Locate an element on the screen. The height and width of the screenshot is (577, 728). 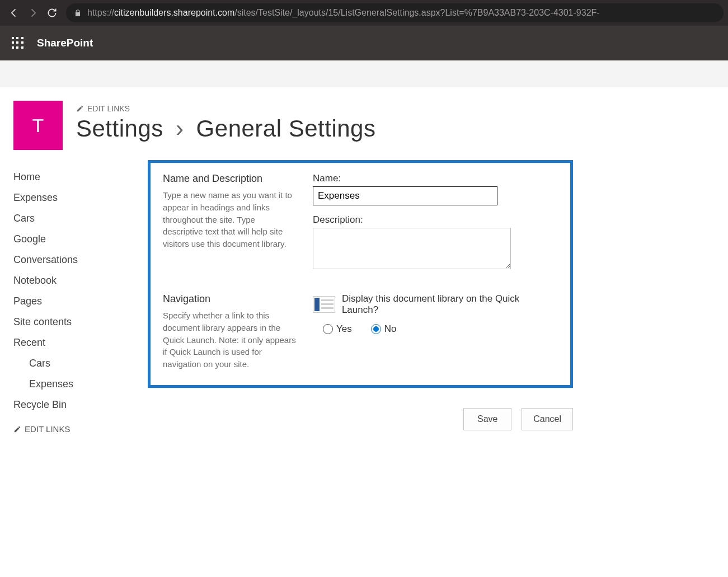
radio-yes-label: Yes is located at coordinates (344, 329).